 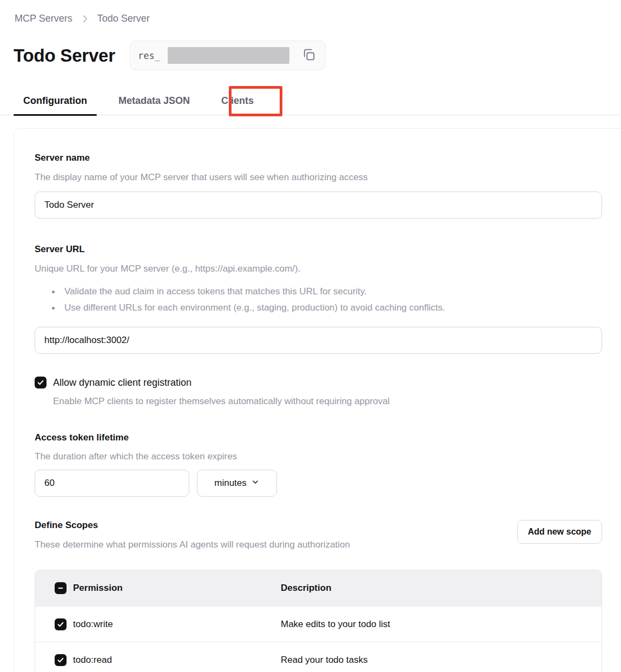 I want to click on define-scopes-section: Define Scopes These determine what permi…, so click(x=318, y=535).